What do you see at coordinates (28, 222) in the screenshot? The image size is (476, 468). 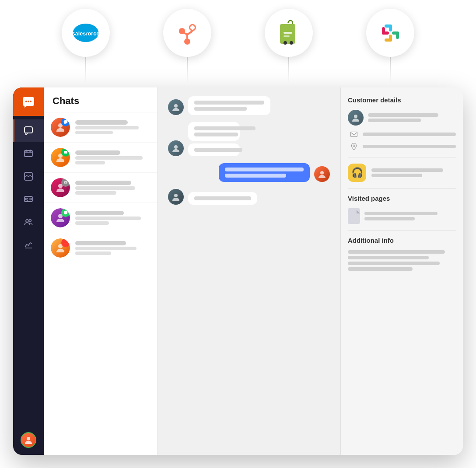 I see `sidebar-item-contacts` at bounding box center [28, 222].